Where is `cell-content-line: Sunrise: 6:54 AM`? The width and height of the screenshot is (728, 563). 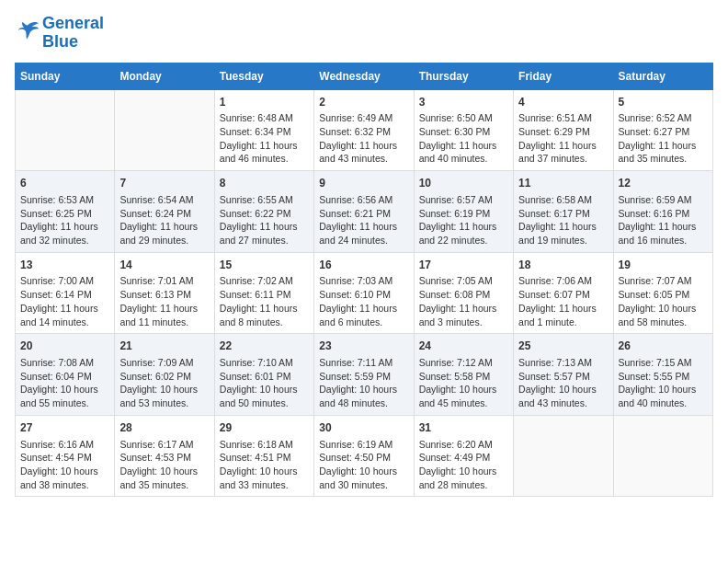 cell-content-line: Sunrise: 6:54 AM is located at coordinates (164, 201).